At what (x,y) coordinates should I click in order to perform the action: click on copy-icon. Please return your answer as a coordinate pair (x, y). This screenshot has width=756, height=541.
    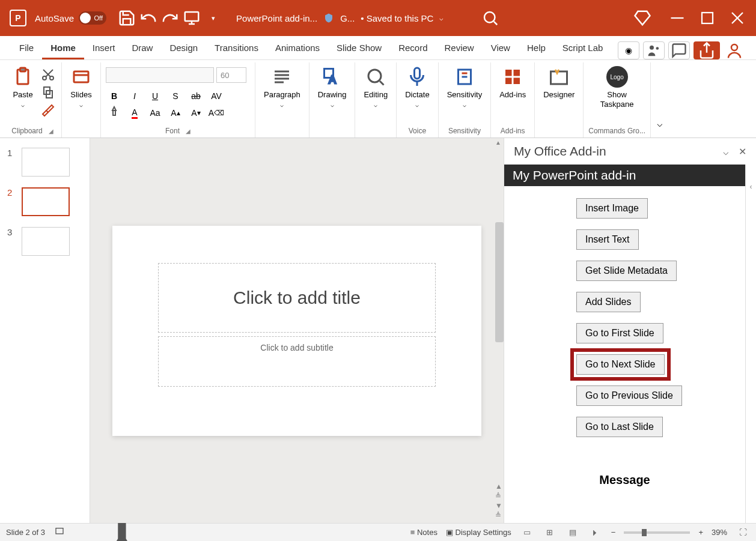
    Looking at the image, I should click on (48, 92).